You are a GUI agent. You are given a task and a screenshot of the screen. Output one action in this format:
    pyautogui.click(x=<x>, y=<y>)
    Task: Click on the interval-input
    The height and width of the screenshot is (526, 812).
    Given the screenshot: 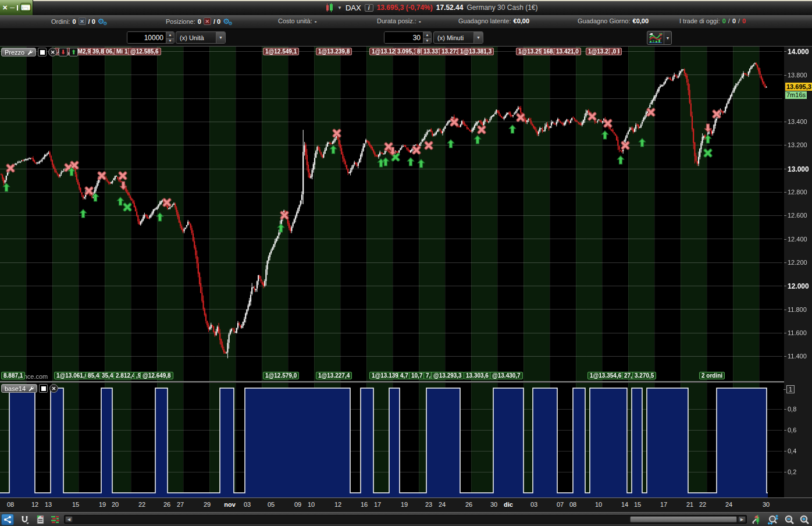 What is the action you would take?
    pyautogui.click(x=404, y=37)
    